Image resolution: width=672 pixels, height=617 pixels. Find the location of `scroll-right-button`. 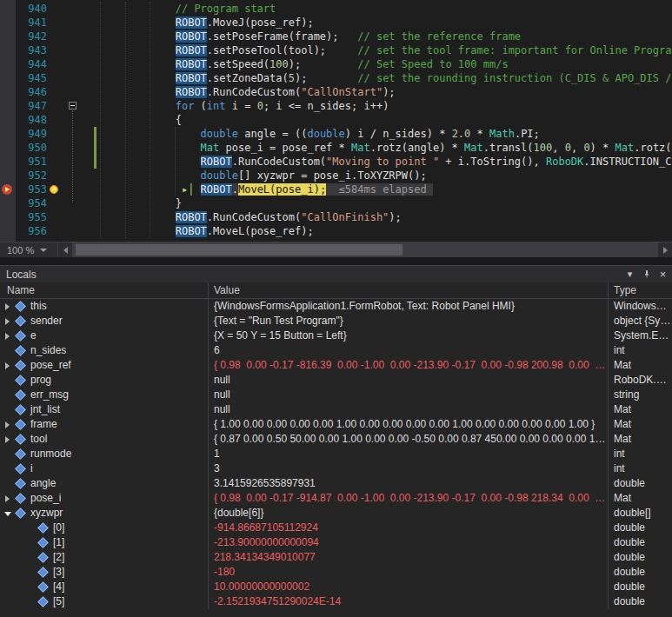

scroll-right-button is located at coordinates (665, 250).